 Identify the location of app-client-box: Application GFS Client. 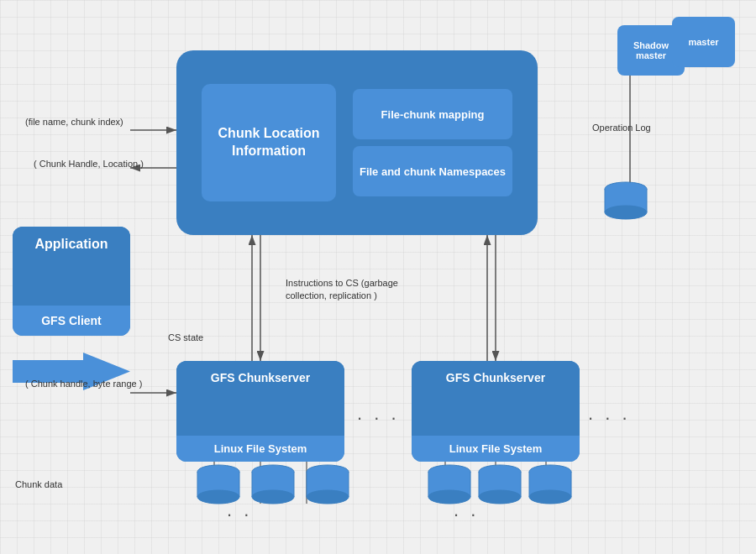
(71, 281).